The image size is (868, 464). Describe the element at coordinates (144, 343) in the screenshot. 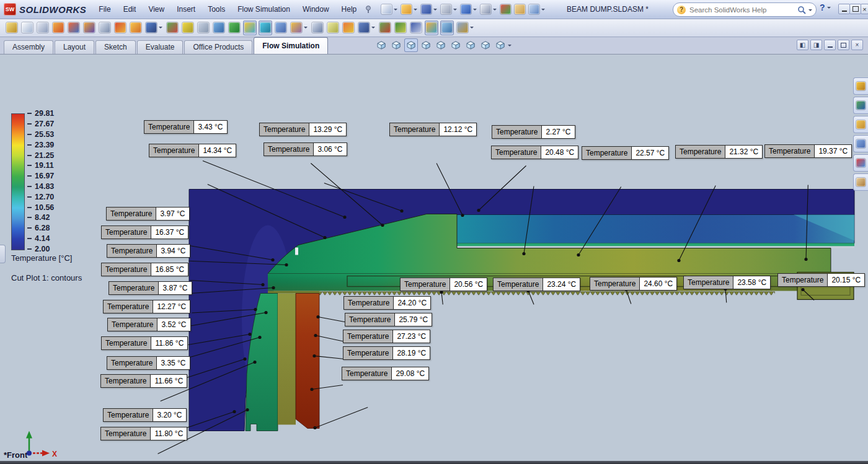

I see `temperature-callout: Temperature 11.86 °C` at that location.